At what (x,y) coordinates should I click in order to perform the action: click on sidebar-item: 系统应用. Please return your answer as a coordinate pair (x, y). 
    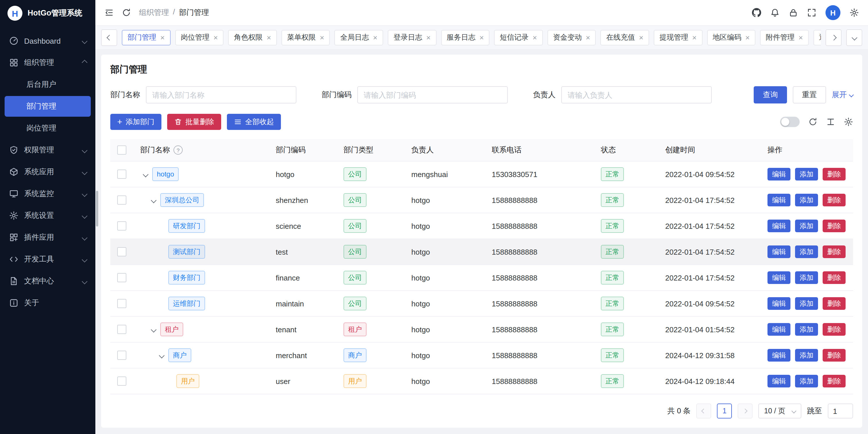
    Looking at the image, I should click on (48, 172).